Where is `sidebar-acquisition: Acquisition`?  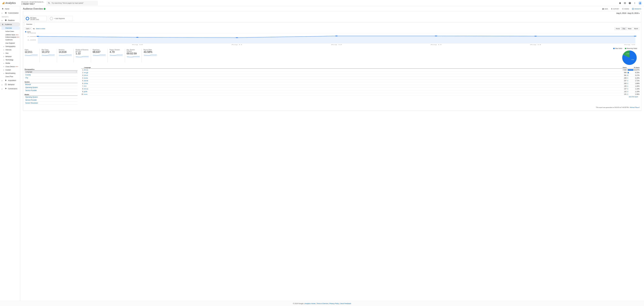 sidebar-acquisition: Acquisition is located at coordinates (10, 80).